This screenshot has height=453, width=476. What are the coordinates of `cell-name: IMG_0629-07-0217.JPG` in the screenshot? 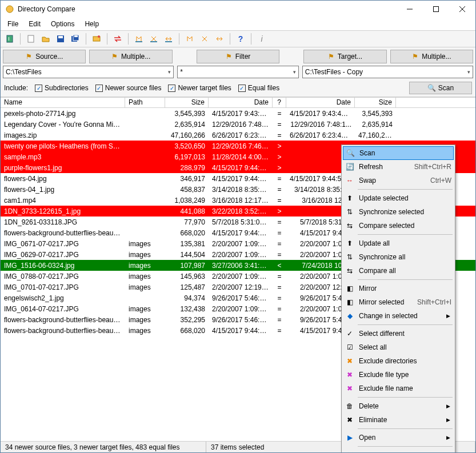 It's located at (63, 255).